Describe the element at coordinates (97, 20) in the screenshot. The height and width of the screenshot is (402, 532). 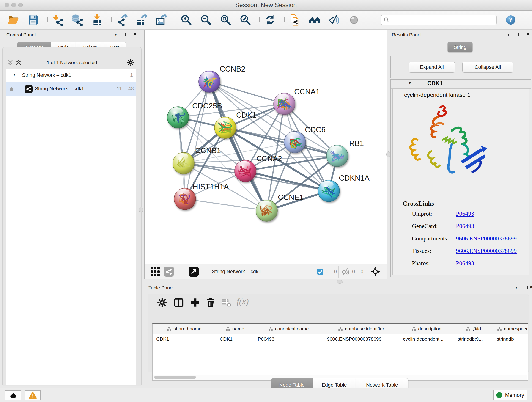
I see `import-table-from-file-icon` at that location.